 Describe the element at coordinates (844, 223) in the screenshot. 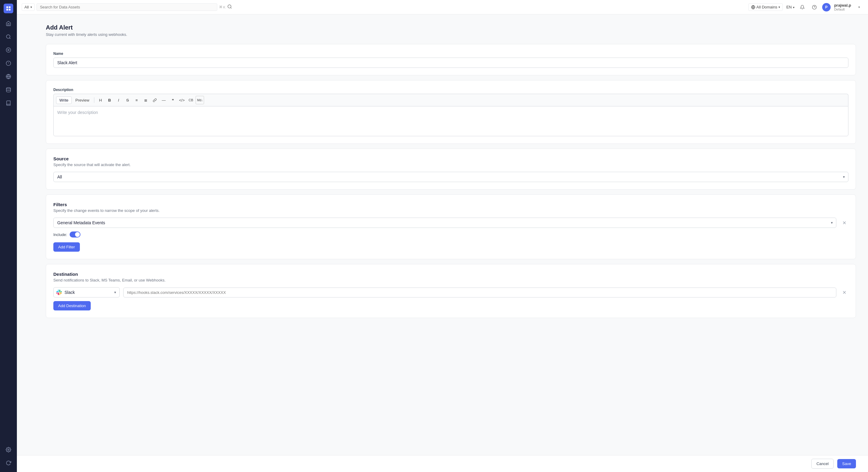

I see `filter-remove-button: ✕` at that location.